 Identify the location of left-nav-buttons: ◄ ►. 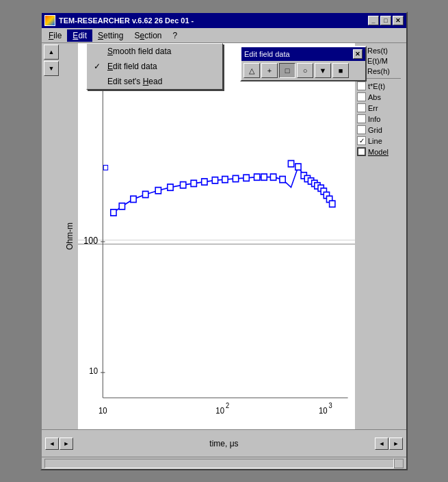
(59, 444).